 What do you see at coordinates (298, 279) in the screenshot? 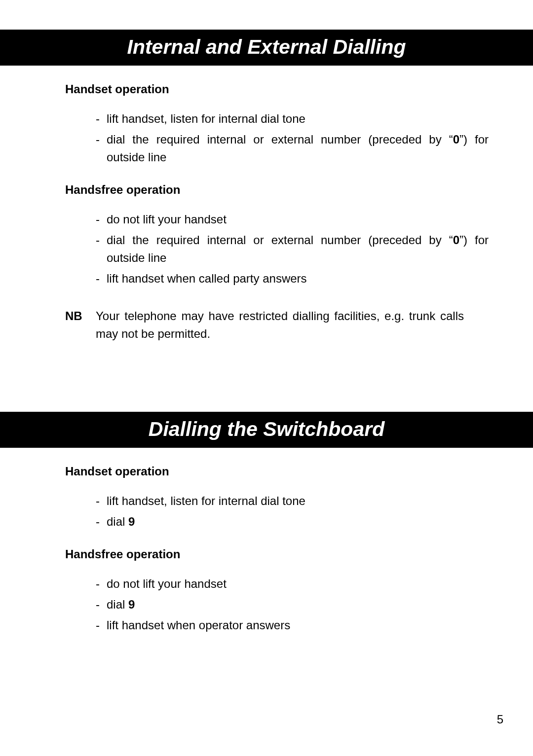
I see `bullet-text: lift handset when called party answers` at bounding box center [298, 279].